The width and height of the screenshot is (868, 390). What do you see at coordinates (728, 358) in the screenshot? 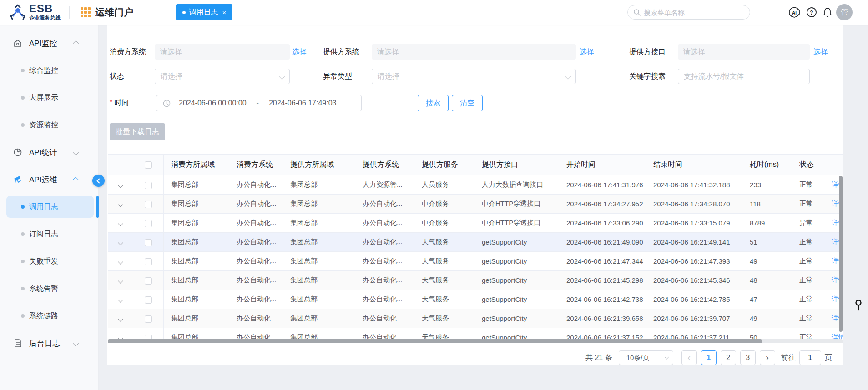
I see `page-button-2: 2` at bounding box center [728, 358].